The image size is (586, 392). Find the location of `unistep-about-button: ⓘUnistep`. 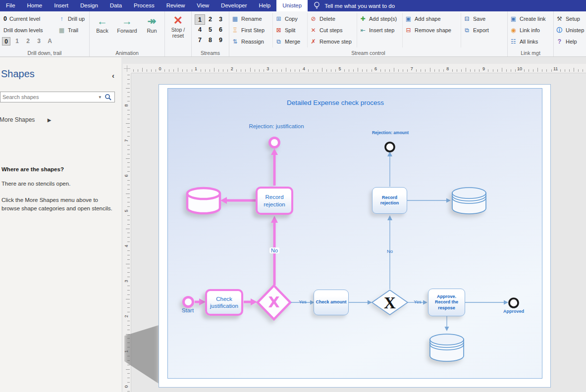

unistep-about-button: ⓘUnistep is located at coordinates (570, 30).